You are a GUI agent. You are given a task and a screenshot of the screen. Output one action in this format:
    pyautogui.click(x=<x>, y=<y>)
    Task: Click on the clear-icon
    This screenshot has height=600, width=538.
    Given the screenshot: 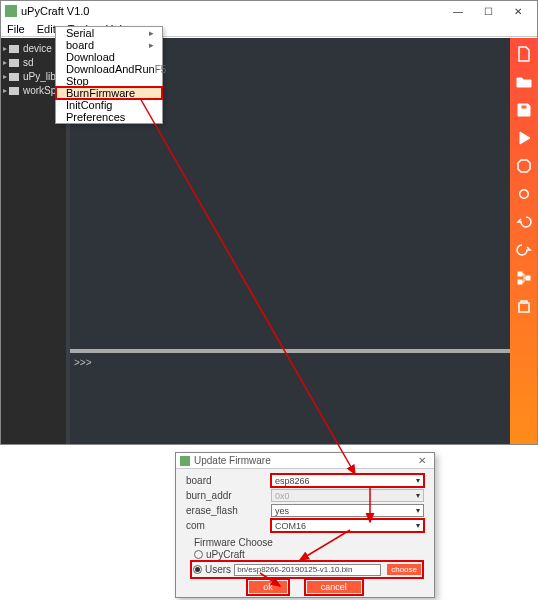 What is the action you would take?
    pyautogui.click(x=524, y=306)
    